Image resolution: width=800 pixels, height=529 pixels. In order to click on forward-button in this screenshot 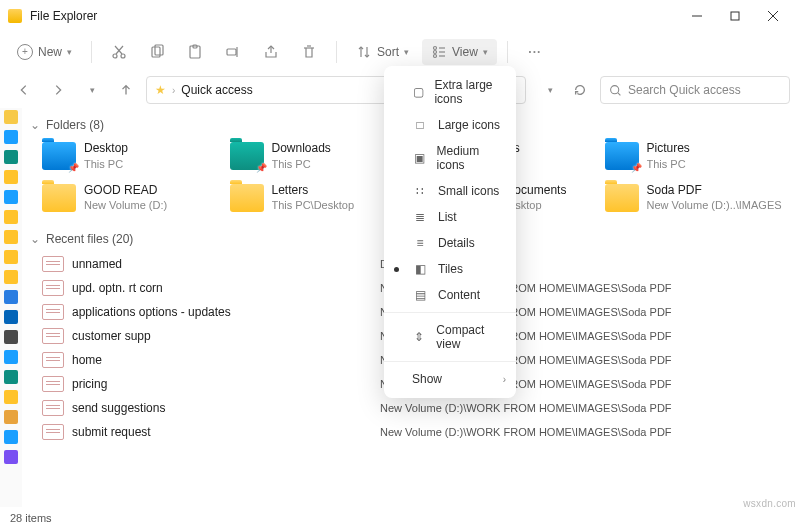, I will do `click(58, 90)`.